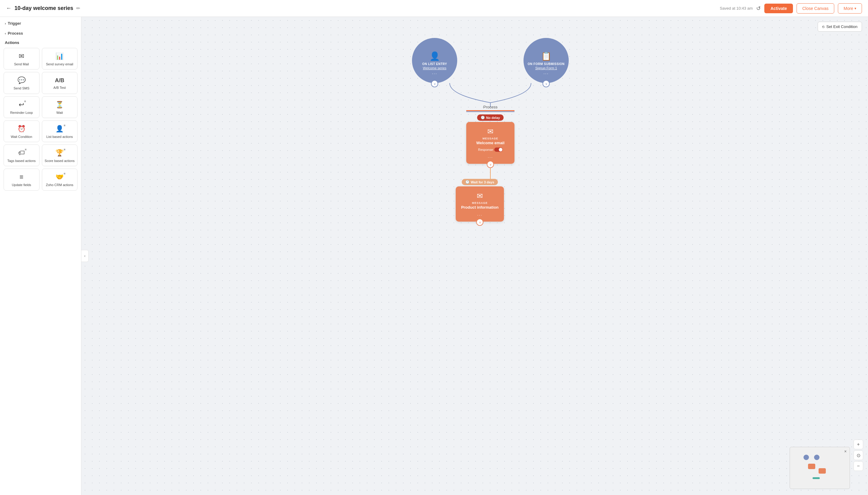 Image resolution: width=868 pixels, height=495 pixels. What do you see at coordinates (490, 157) in the screenshot?
I see `welcome-email-dots: ···` at bounding box center [490, 157].